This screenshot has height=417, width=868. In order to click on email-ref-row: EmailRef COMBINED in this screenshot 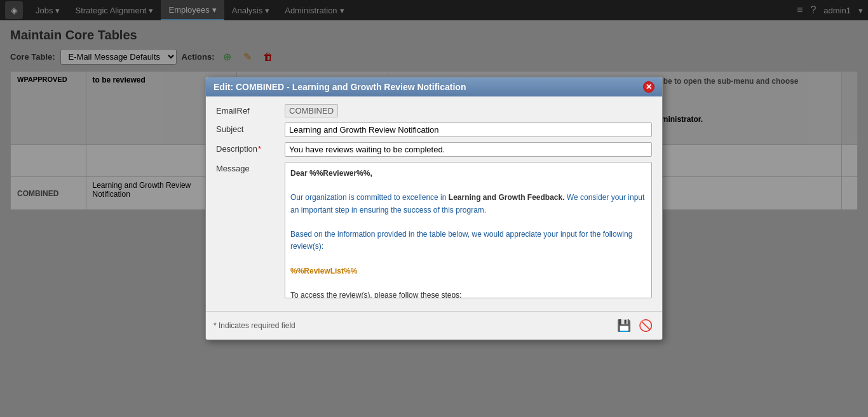, I will do `click(434, 110)`.